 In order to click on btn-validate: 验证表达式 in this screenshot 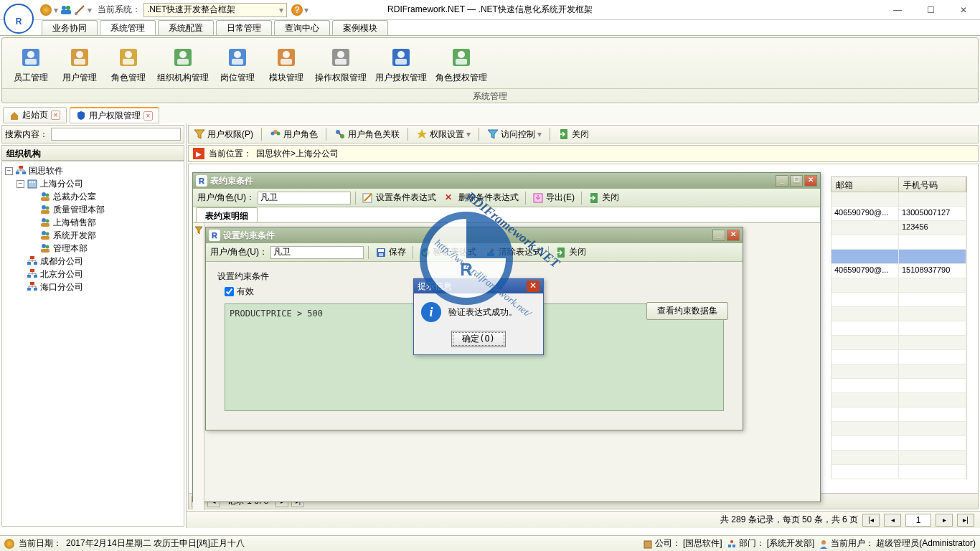, I will do `click(448, 253)`.